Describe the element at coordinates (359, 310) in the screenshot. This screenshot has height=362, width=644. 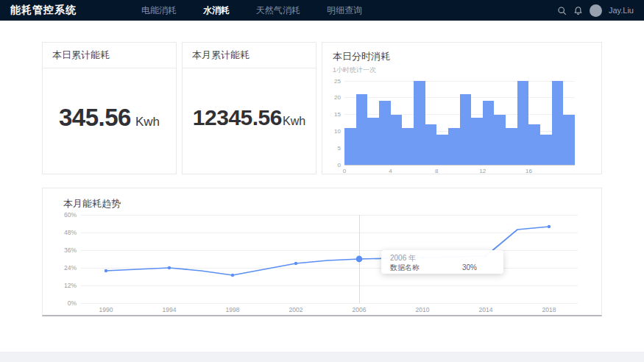
I see `svg-text: 2006` at that location.